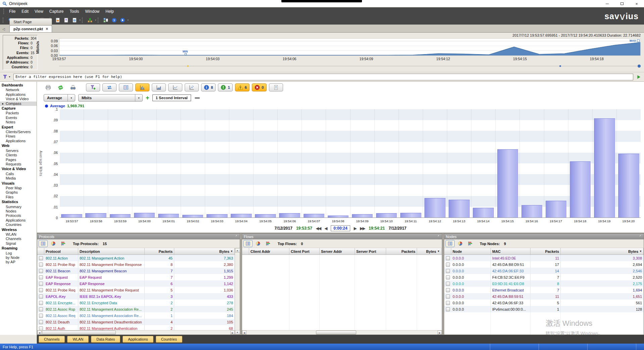  What do you see at coordinates (175, 87) in the screenshot?
I see `chart-line-button` at bounding box center [175, 87].